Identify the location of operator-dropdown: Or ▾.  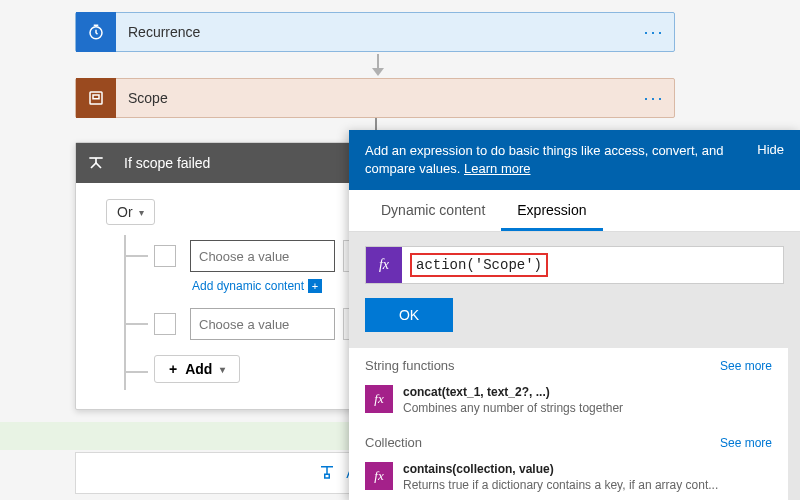
(130, 212).